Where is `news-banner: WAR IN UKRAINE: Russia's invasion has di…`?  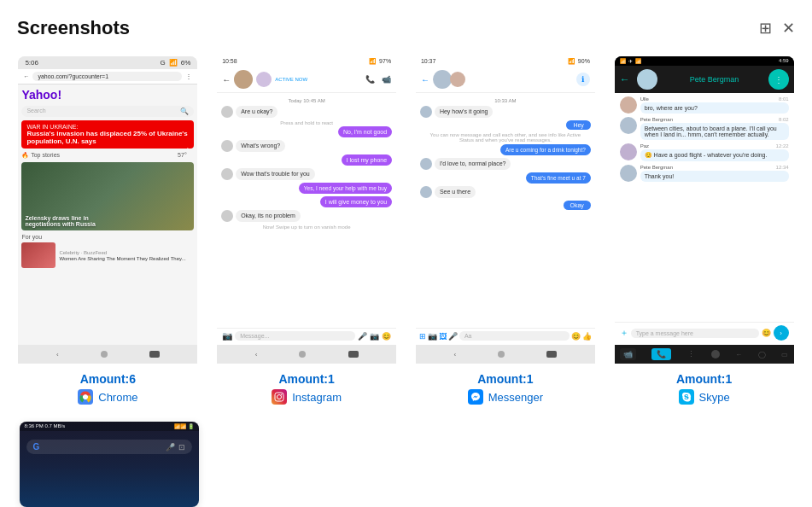
news-banner: WAR IN UKRAINE: Russia's invasion has di… is located at coordinates (108, 135).